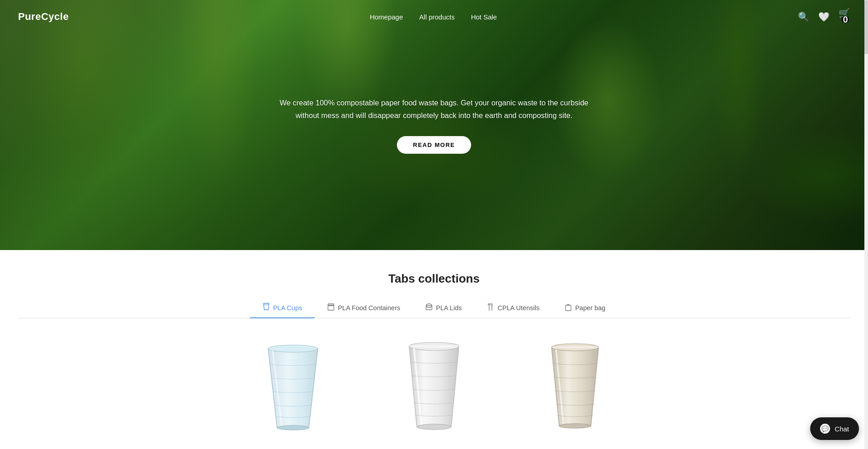 This screenshot has width=868, height=449. I want to click on tab-paper-bag: Paper bag, so click(585, 308).